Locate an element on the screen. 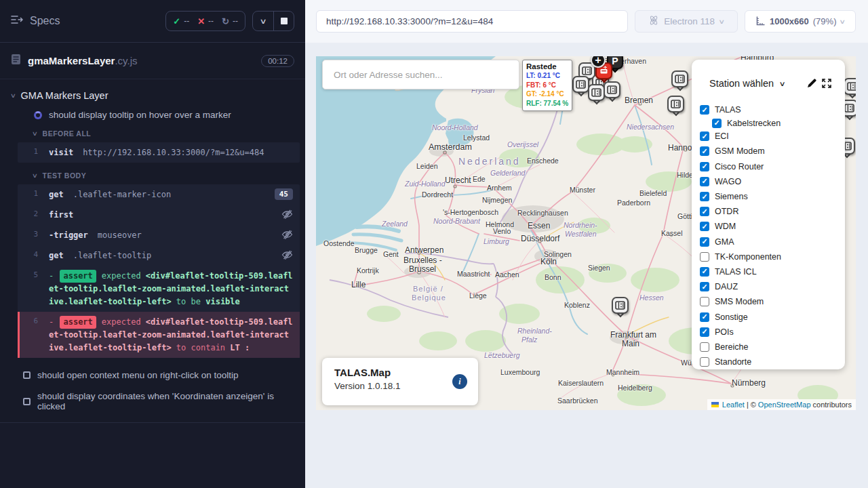 The width and height of the screenshot is (868, 488). station-layer-label: TK-Komponenten is located at coordinates (748, 257).